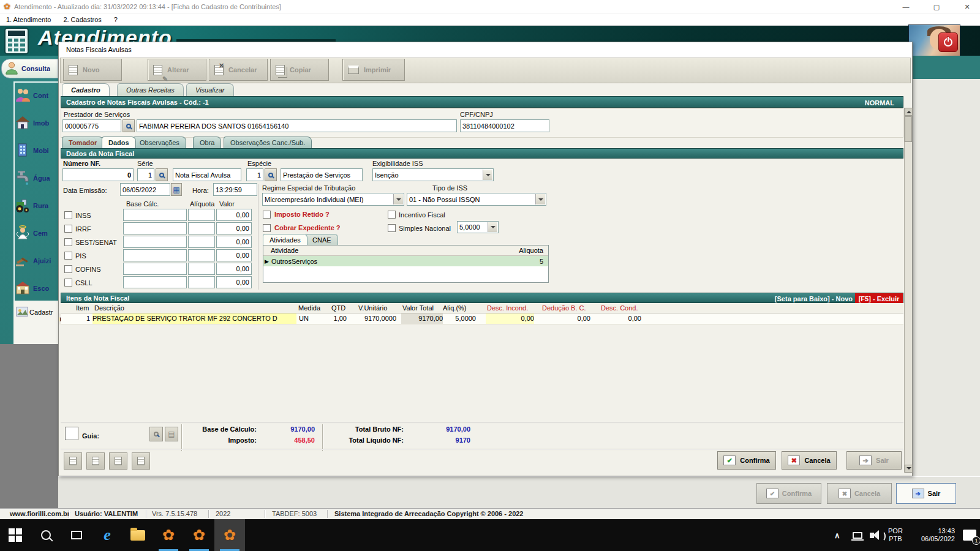 This screenshot has height=551, width=980. I want to click on vertical-scrollbar, so click(908, 290).